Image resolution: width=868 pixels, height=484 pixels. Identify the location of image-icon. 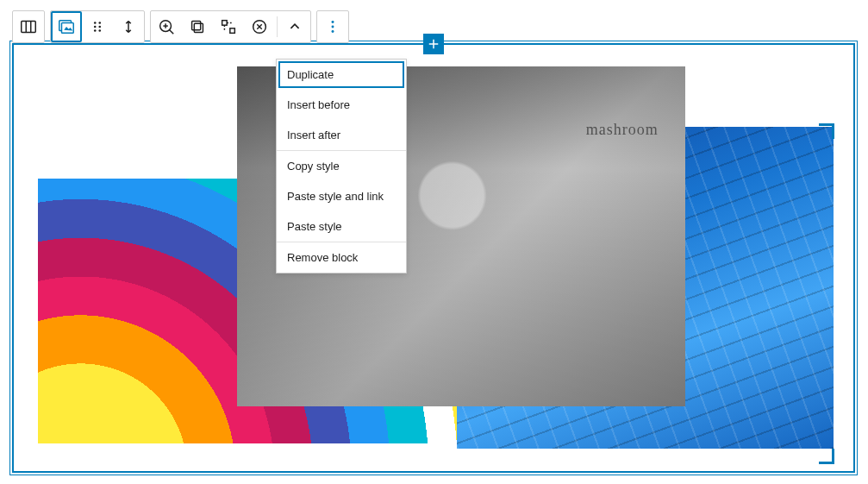
(66, 27).